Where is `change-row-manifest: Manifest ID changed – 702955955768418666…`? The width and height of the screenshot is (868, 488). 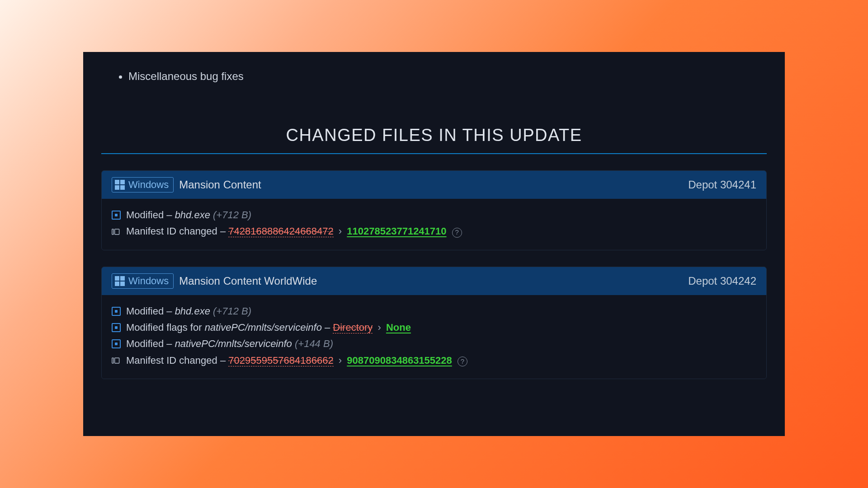 change-row-manifest: Manifest ID changed – 702955955768418666… is located at coordinates (434, 361).